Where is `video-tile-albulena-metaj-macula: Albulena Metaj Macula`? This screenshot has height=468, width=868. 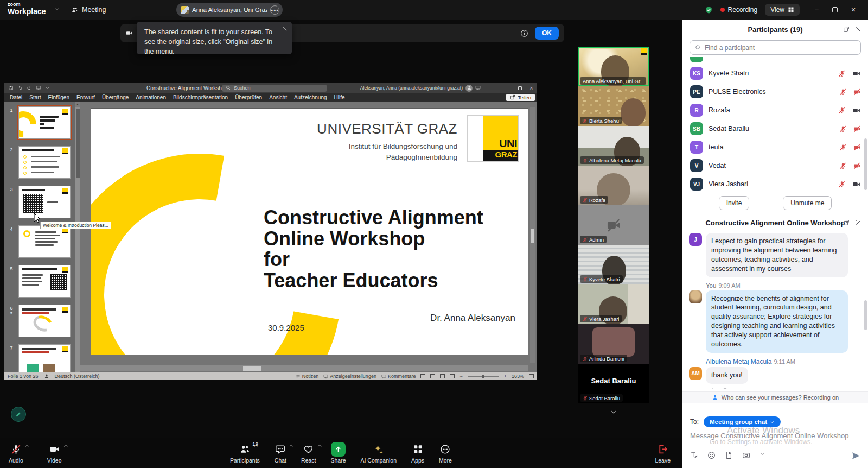
video-tile-albulena-metaj-macula: Albulena Metaj Macula is located at coordinates (614, 146).